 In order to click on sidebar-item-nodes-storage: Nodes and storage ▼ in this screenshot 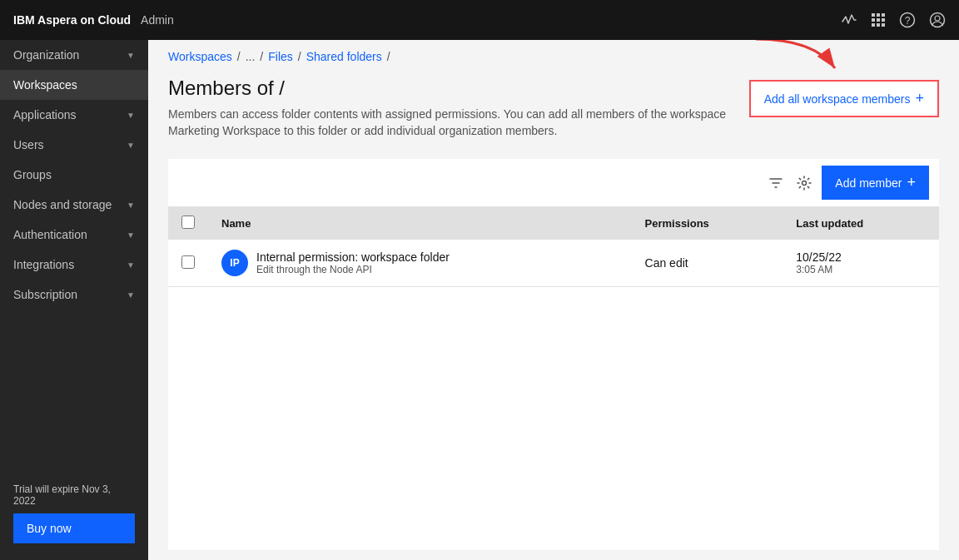, I will do `click(74, 205)`.